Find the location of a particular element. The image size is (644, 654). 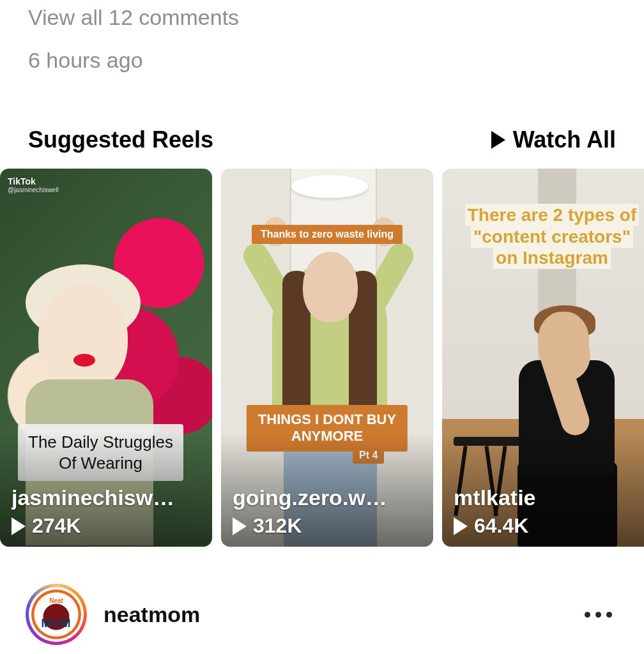

avatar-story-ring: Neat MOM is located at coordinates (56, 614).